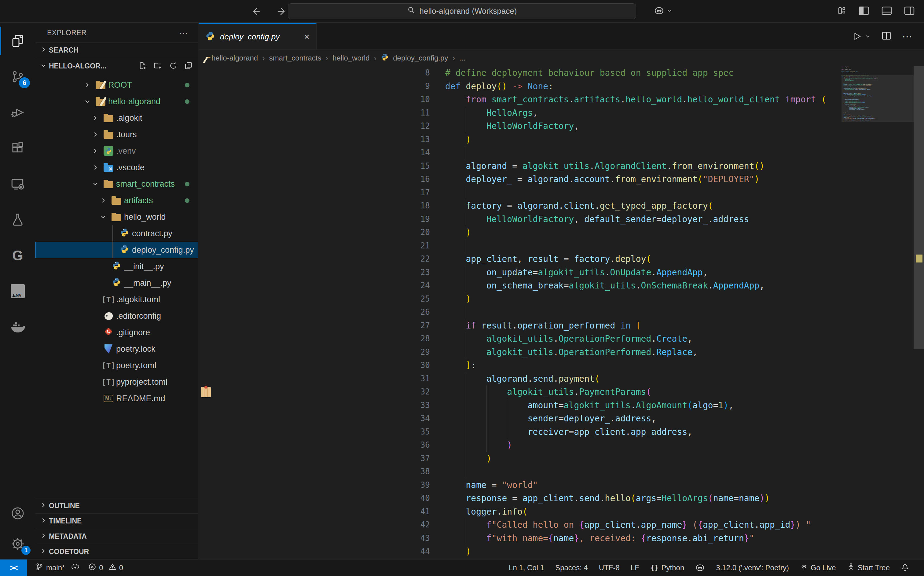 This screenshot has height=576, width=924. Describe the element at coordinates (18, 219) in the screenshot. I see `testing-icon` at that location.